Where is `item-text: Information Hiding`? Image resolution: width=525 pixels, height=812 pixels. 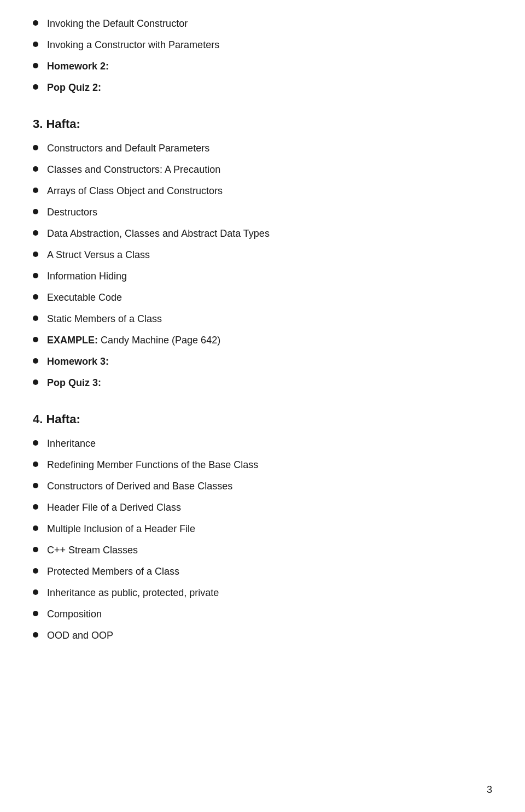 item-text: Information Hiding is located at coordinates (87, 277).